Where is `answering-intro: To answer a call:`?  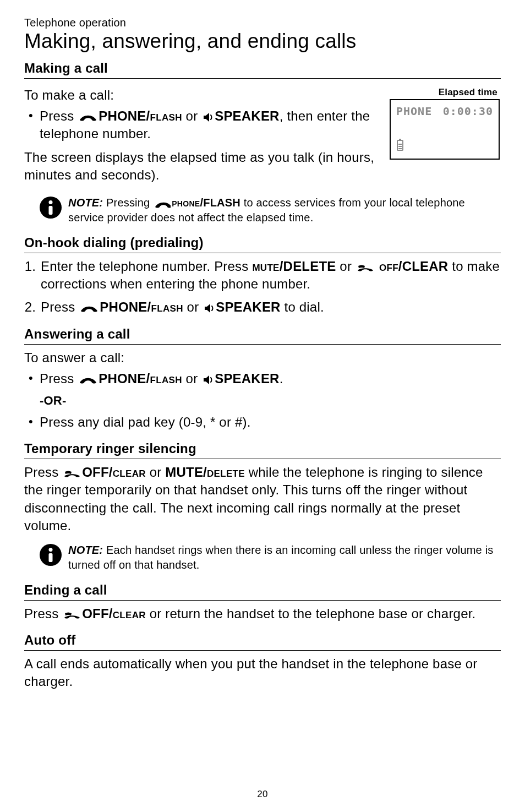 answering-intro: To answer a call: is located at coordinates (262, 358).